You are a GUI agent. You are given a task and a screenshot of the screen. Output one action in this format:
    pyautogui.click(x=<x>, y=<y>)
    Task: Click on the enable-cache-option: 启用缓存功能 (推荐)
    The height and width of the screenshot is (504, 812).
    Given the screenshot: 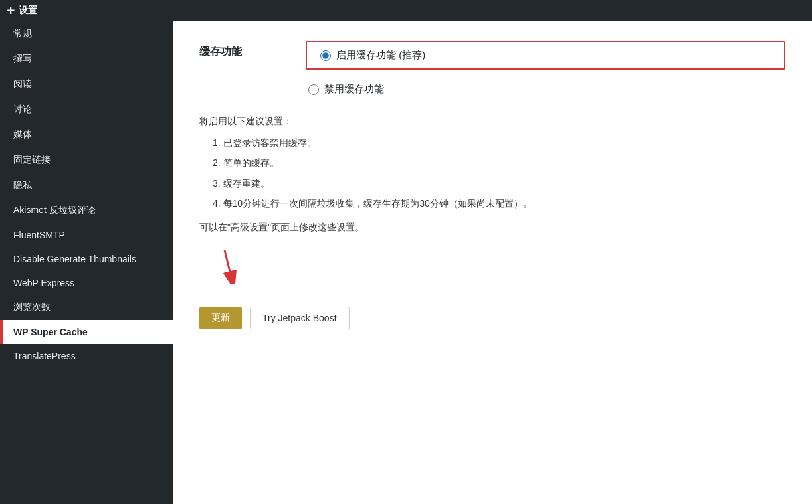 What is the action you would take?
    pyautogui.click(x=373, y=56)
    